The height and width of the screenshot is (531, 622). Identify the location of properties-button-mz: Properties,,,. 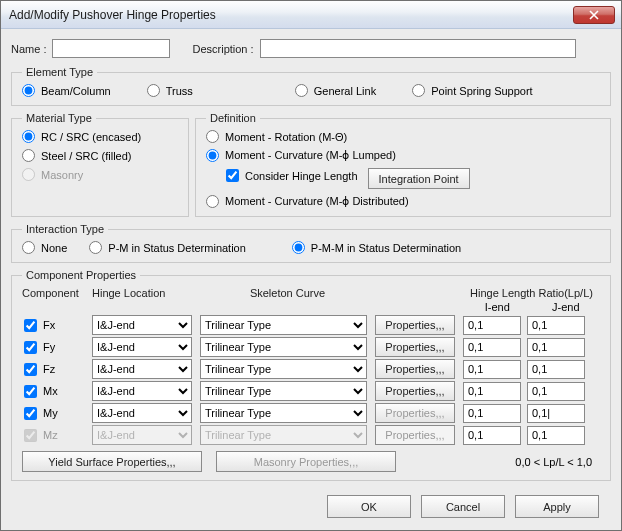
(415, 435).